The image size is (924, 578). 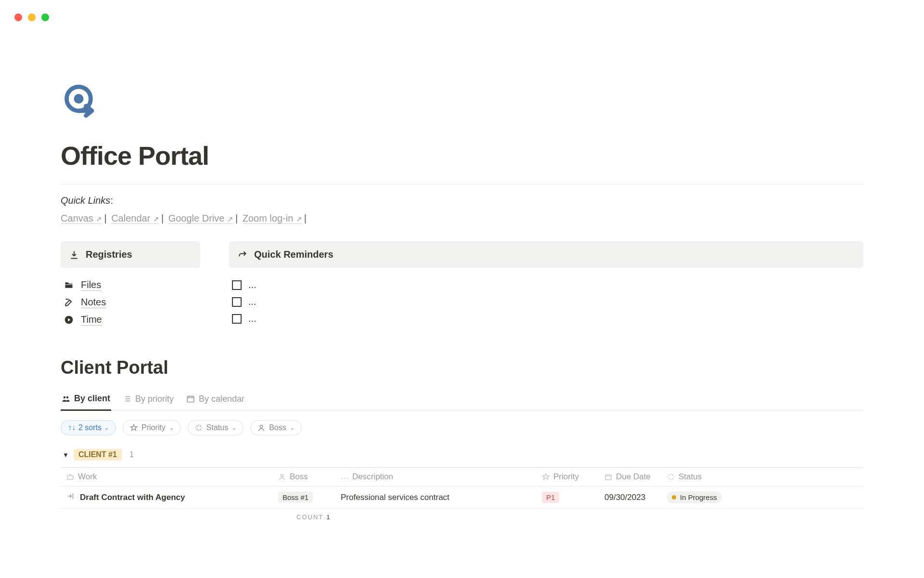 I want to click on column-header-add, so click(x=801, y=477).